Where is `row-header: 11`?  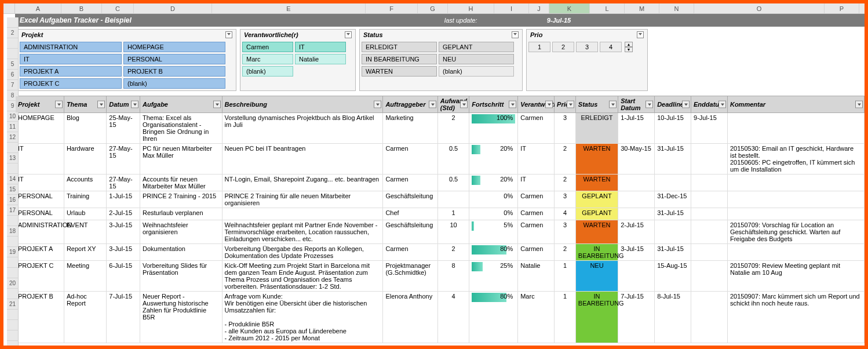 row-header: 11 is located at coordinates (13, 127).